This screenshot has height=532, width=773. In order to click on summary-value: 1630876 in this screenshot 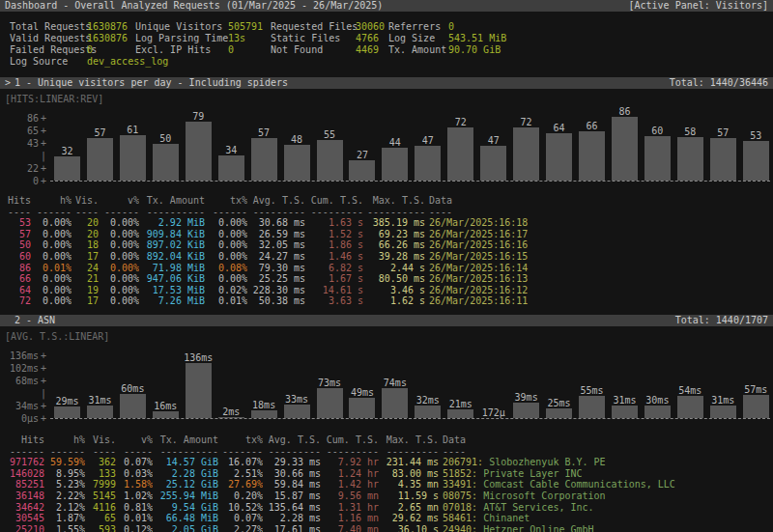, I will do `click(111, 27)`.